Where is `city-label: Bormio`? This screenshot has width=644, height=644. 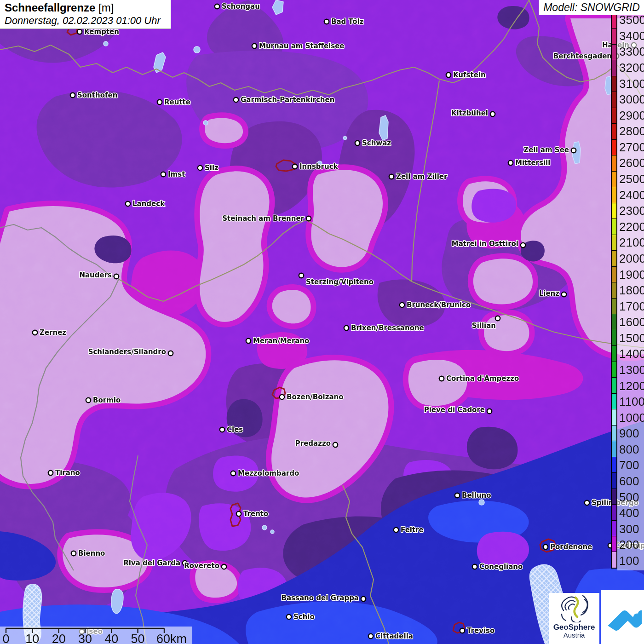 city-label: Bormio is located at coordinates (107, 400).